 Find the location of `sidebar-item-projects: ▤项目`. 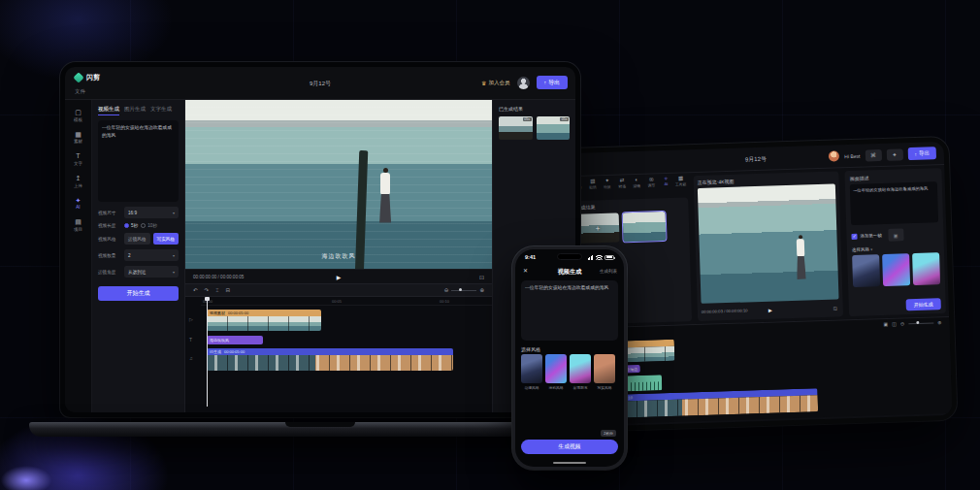

sidebar-item-projects: ▤项目 is located at coordinates (78, 225).